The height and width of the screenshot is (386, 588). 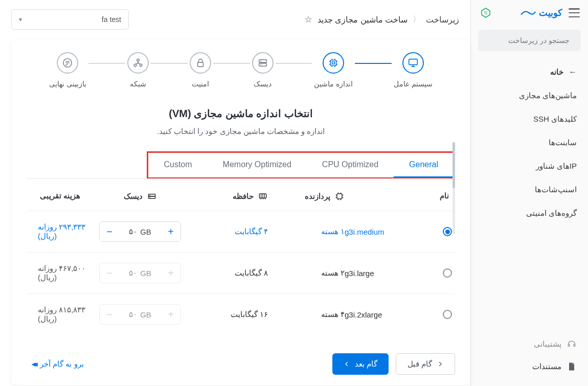 I want to click on tab-general: General, so click(x=423, y=165).